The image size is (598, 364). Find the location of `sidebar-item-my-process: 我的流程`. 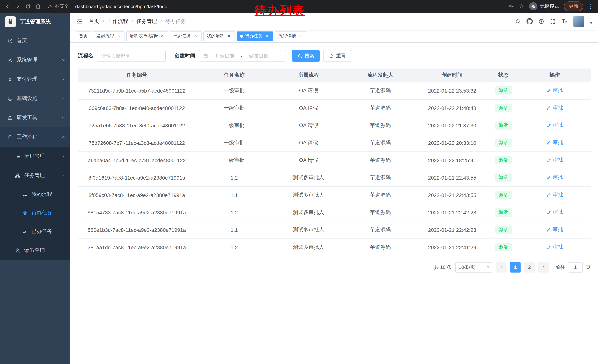

sidebar-item-my-process: 我的流程 is located at coordinates (35, 194).